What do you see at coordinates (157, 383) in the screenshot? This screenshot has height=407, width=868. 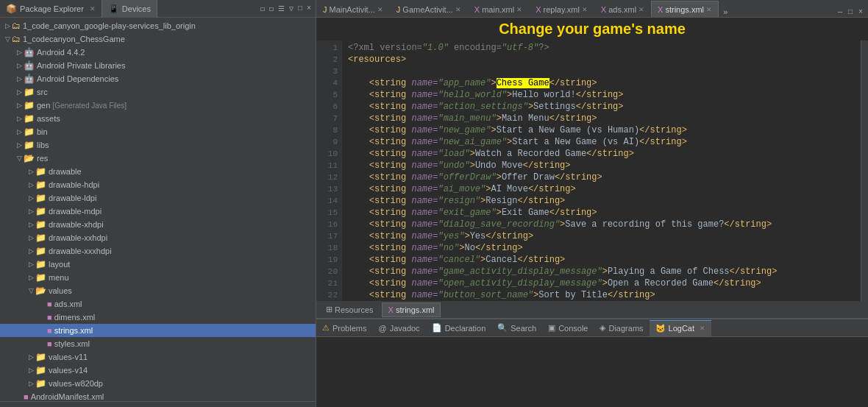 I see `tree-item-values-w820dp: ▷ 📁 values-w820dp` at bounding box center [157, 383].